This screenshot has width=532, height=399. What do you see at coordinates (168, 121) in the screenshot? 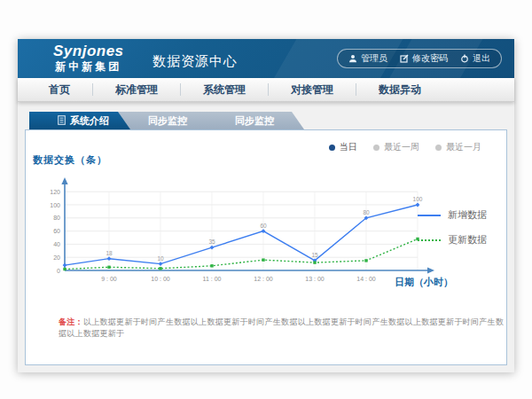
I see `tab-sync-monitor-1: 同步监控` at bounding box center [168, 121].